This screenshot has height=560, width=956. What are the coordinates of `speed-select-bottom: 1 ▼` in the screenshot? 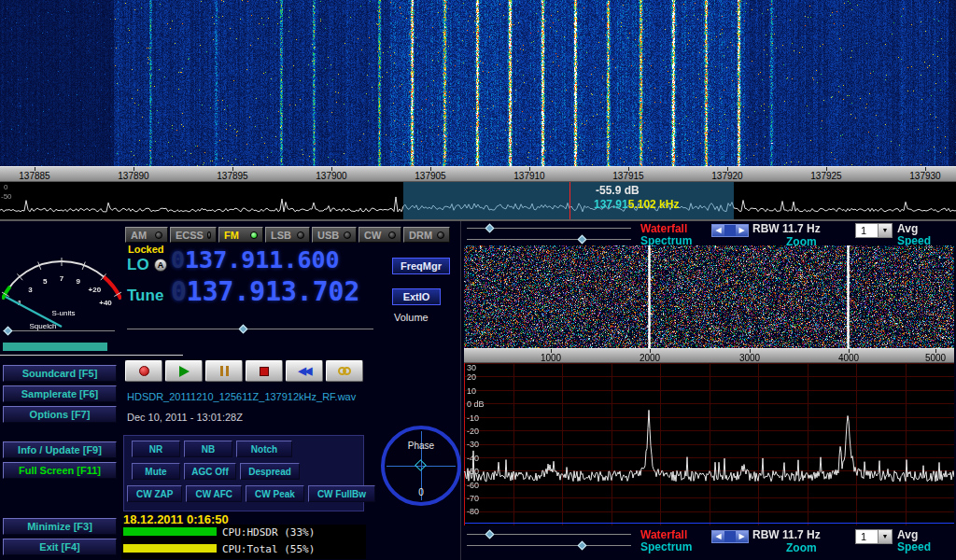 It's located at (874, 537).